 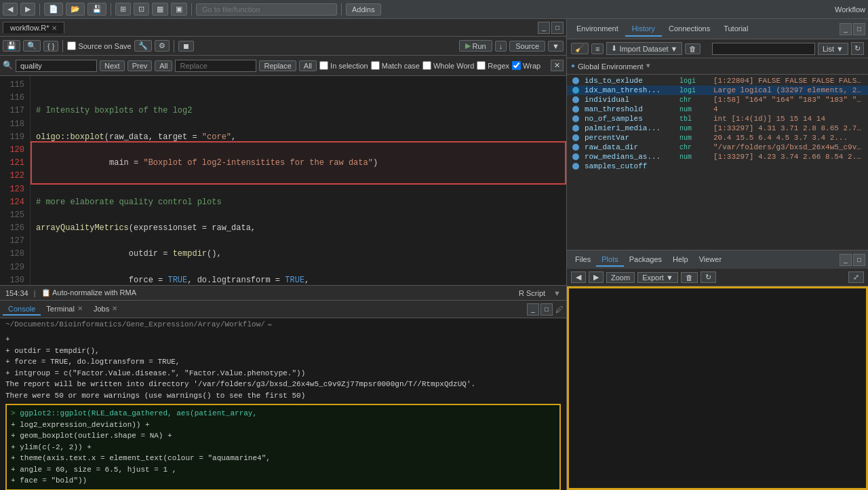 I want to click on plot-delete-button: 🗑, so click(x=689, y=278).